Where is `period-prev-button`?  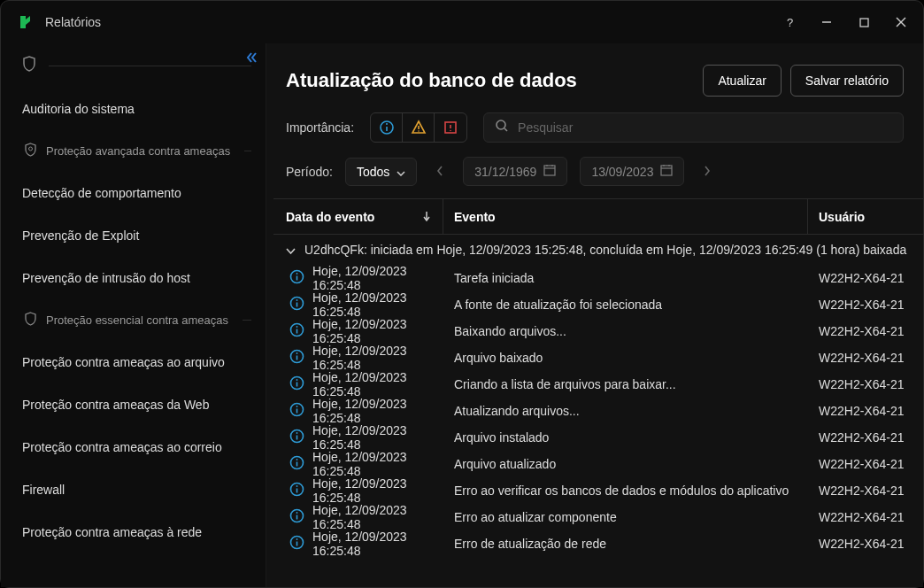 period-prev-button is located at coordinates (440, 172).